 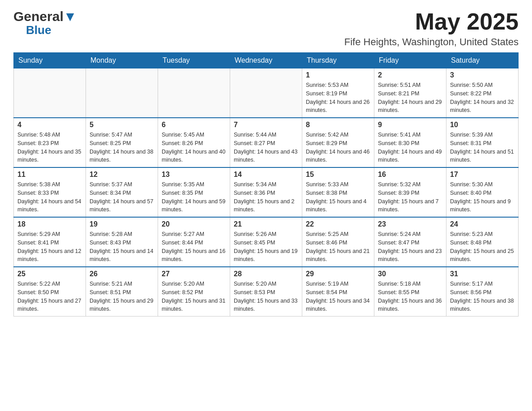 I want to click on day-number: 3, so click(x=482, y=75).